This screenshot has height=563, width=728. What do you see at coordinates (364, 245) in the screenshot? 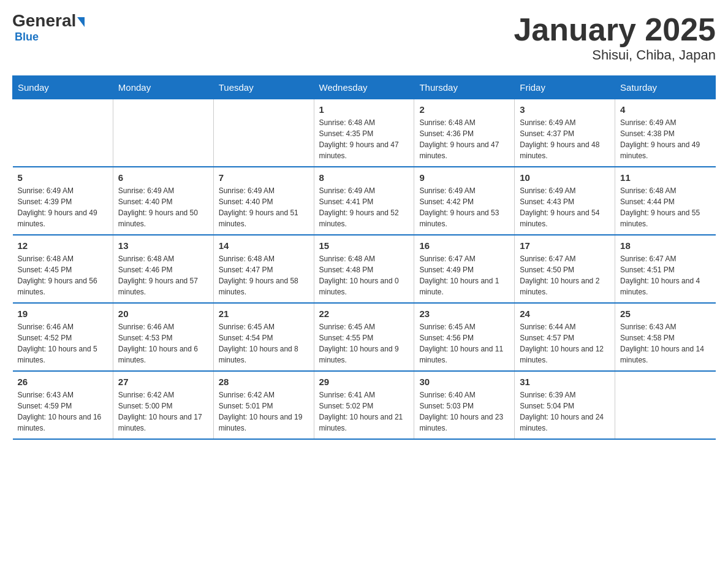
I see `day-number: 15` at bounding box center [364, 245].